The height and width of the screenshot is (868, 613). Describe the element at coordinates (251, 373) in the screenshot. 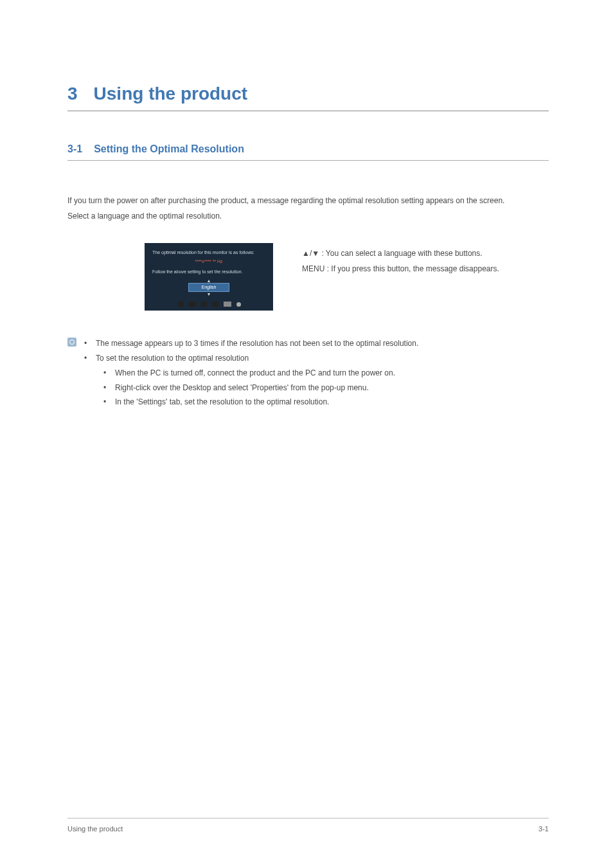

I see `note-list: The message appears up to 3 times if the…` at that location.